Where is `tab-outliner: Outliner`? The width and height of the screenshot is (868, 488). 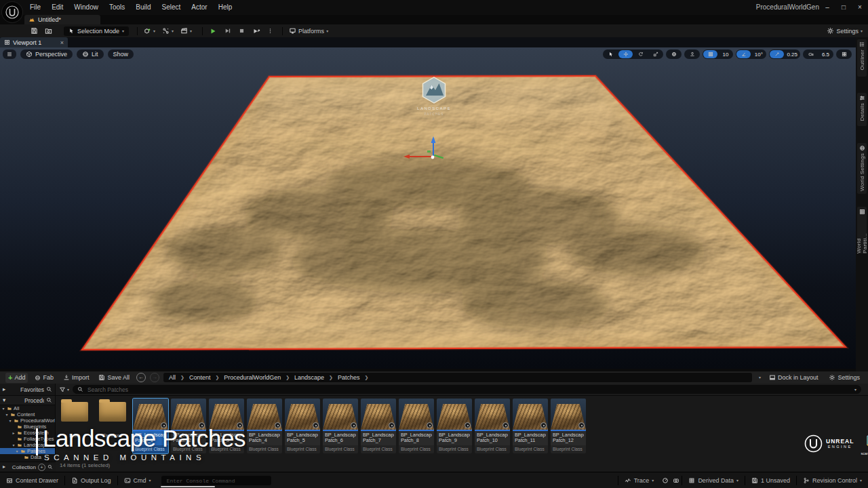 tab-outliner: Outliner is located at coordinates (862, 58).